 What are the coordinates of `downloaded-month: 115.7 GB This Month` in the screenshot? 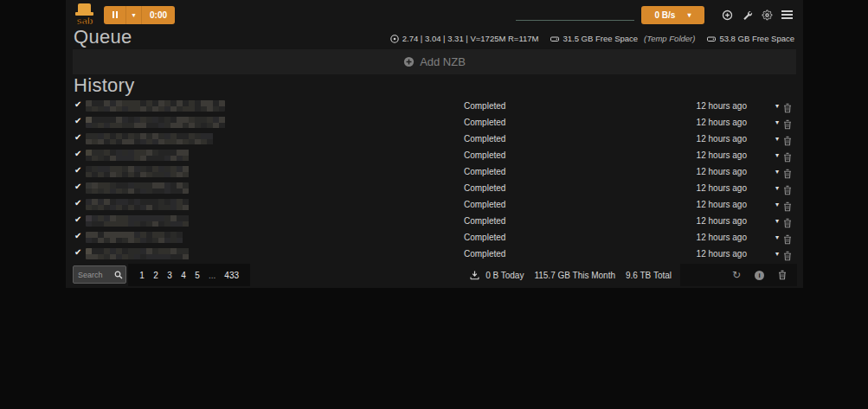 It's located at (575, 275).